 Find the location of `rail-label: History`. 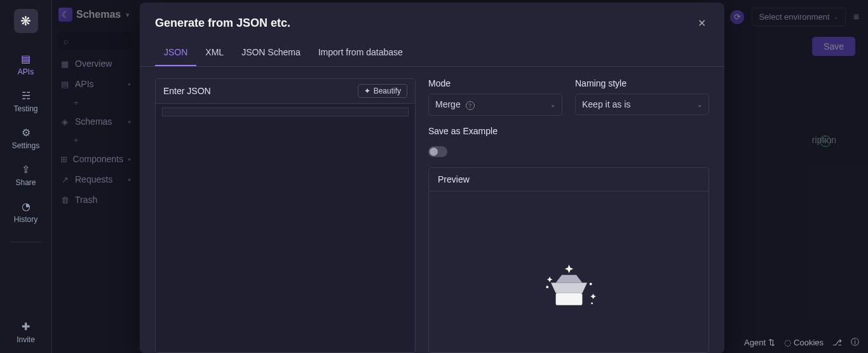

rail-label: History is located at coordinates (25, 219).